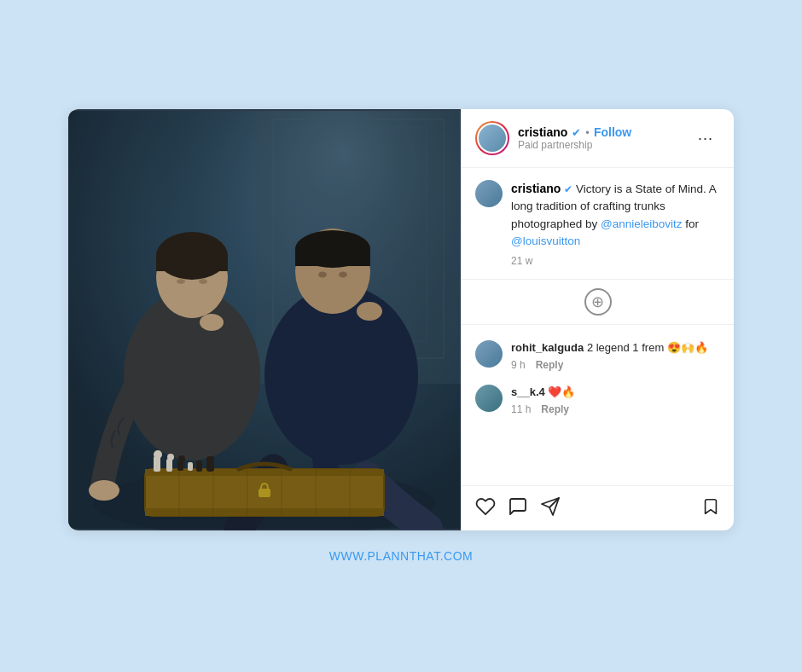  What do you see at coordinates (543, 132) in the screenshot?
I see `post-username: cristiano` at bounding box center [543, 132].